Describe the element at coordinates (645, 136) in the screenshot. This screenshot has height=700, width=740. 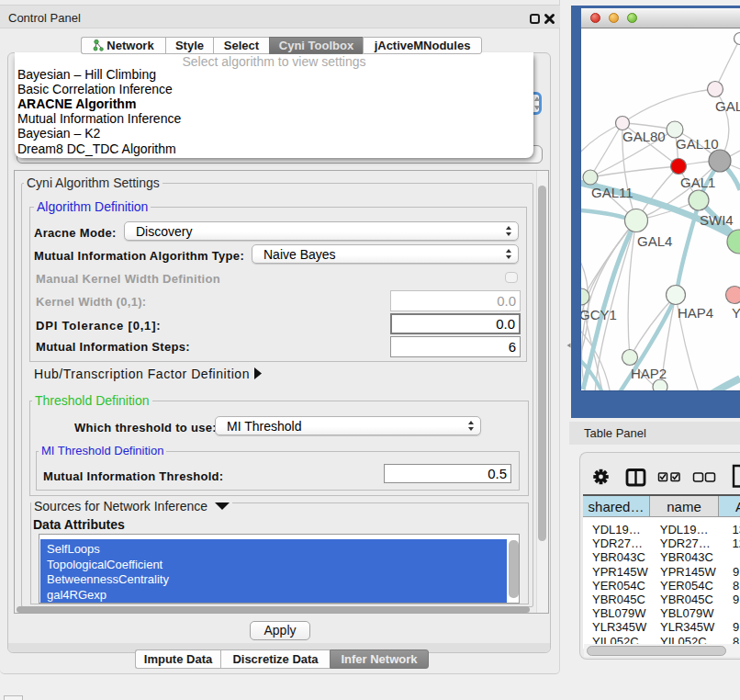
I see `svg-text: GAL80` at that location.